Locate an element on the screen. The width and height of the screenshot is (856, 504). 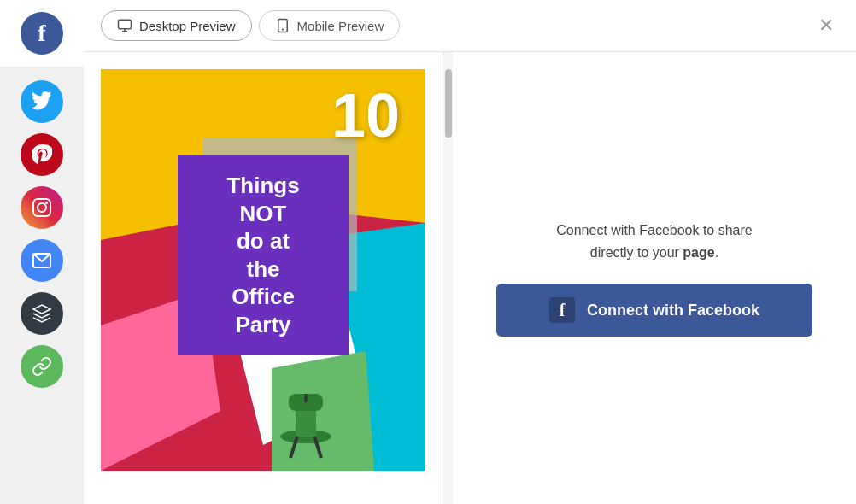
preview-tabs: Desktop Preview Mobile Preview is located at coordinates (250, 26).